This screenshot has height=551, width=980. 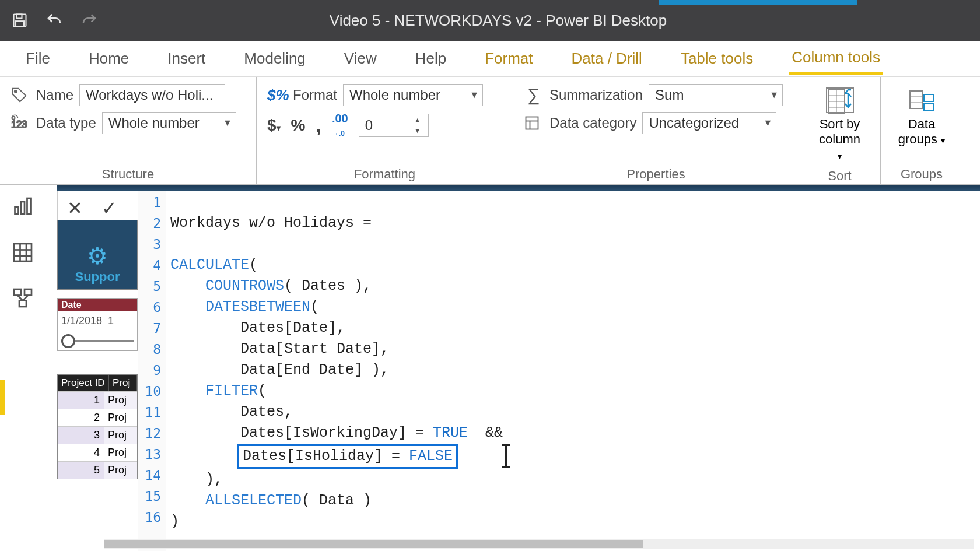 What do you see at coordinates (154, 123) in the screenshot?
I see `datatype-value: Whole number` at bounding box center [154, 123].